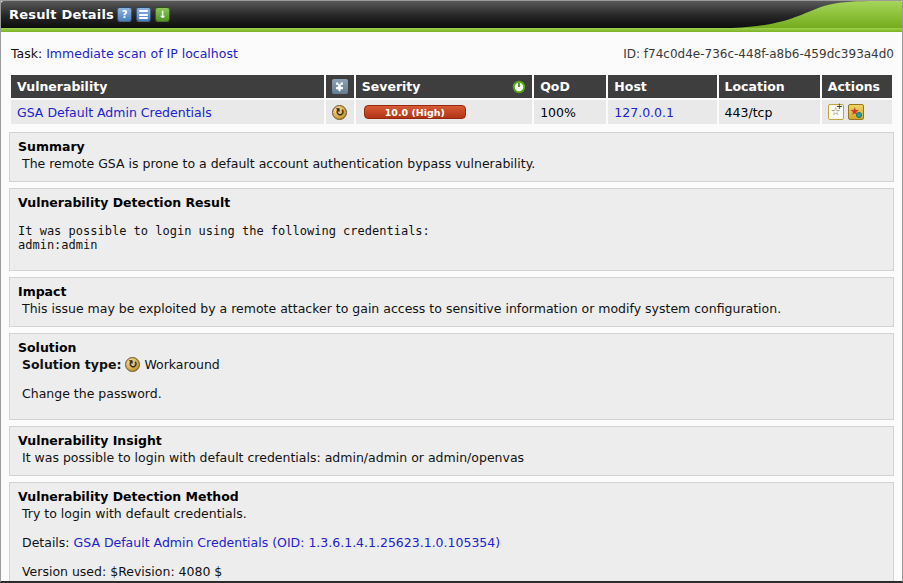 The height and width of the screenshot is (583, 903). What do you see at coordinates (182, 364) in the screenshot?
I see `solution-type-value: Workaround` at bounding box center [182, 364].